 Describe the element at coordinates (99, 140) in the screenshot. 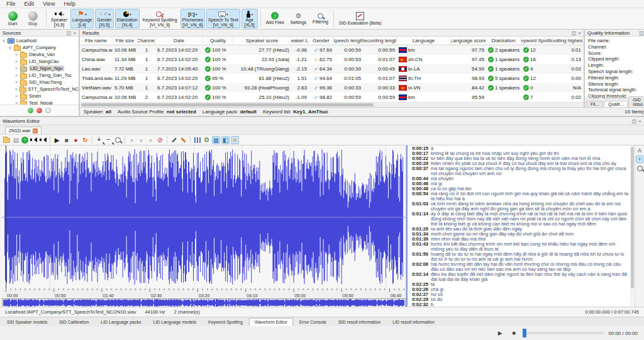

I see `zoom-in-icon: +` at that location.